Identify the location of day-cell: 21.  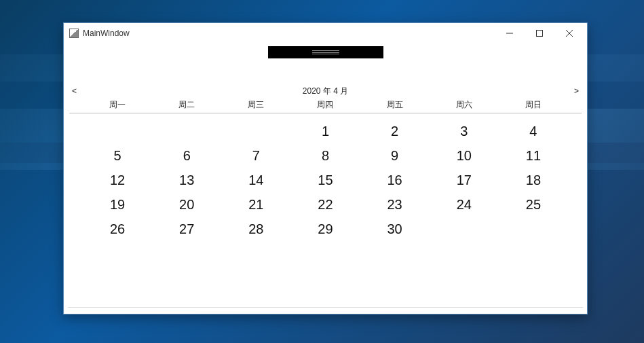
(256, 204).